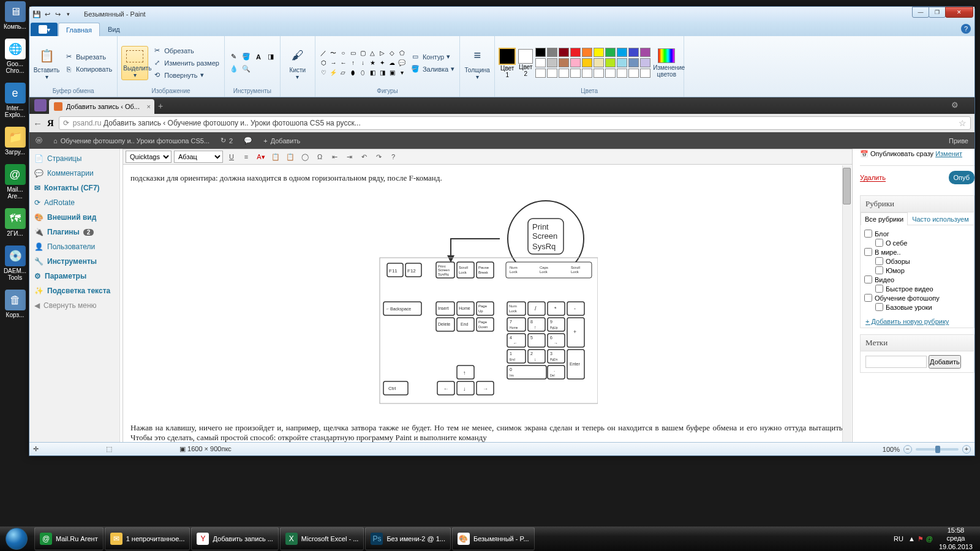 Image resolution: width=980 pixels, height=551 pixels. Describe the element at coordinates (937, 12) in the screenshot. I see `maximize-button: ❐` at that location.